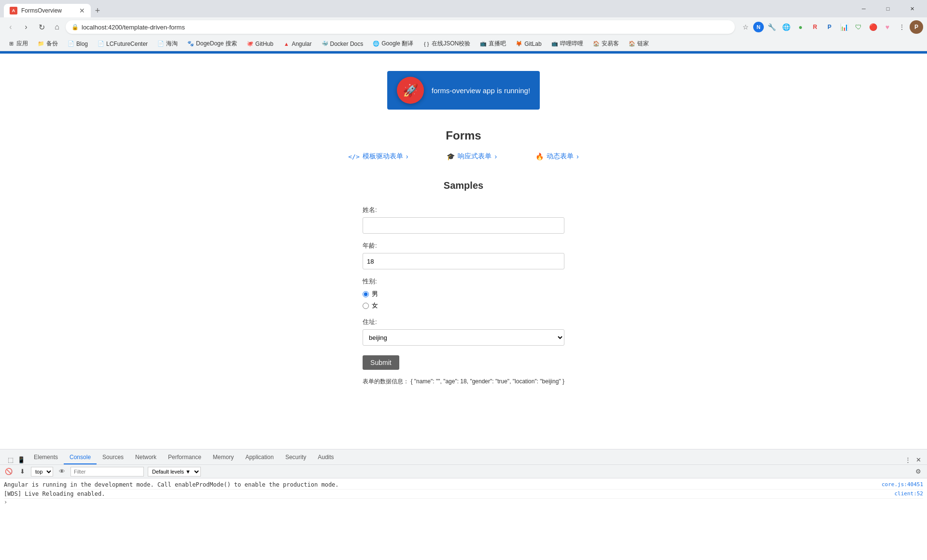  I want to click on forward-button: ›, so click(26, 27).